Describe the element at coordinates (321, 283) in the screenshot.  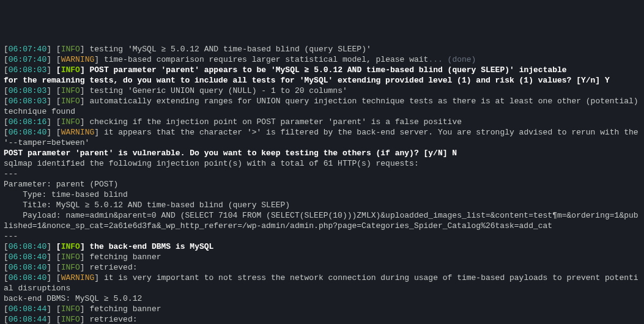
I see `log-message: it is very important to not stress the n…` at that location.